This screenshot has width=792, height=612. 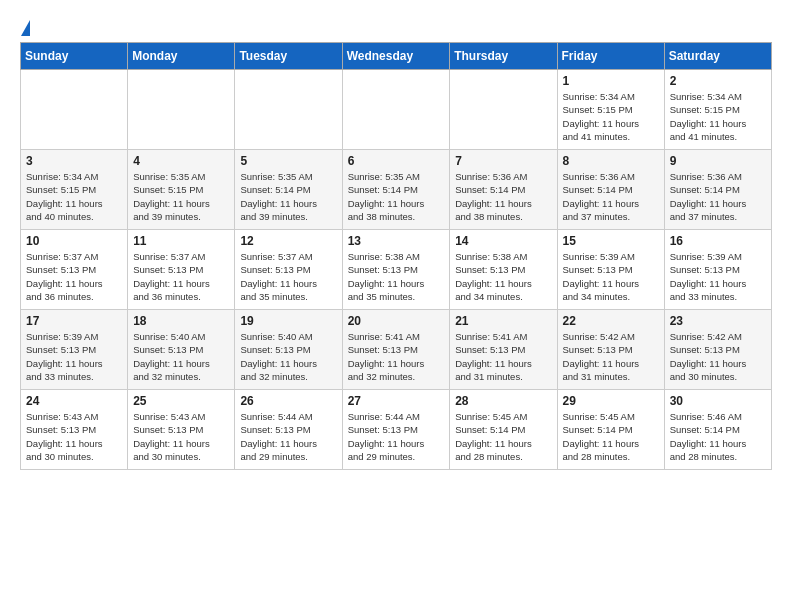 What do you see at coordinates (611, 241) in the screenshot?
I see `day-number: 15` at bounding box center [611, 241].